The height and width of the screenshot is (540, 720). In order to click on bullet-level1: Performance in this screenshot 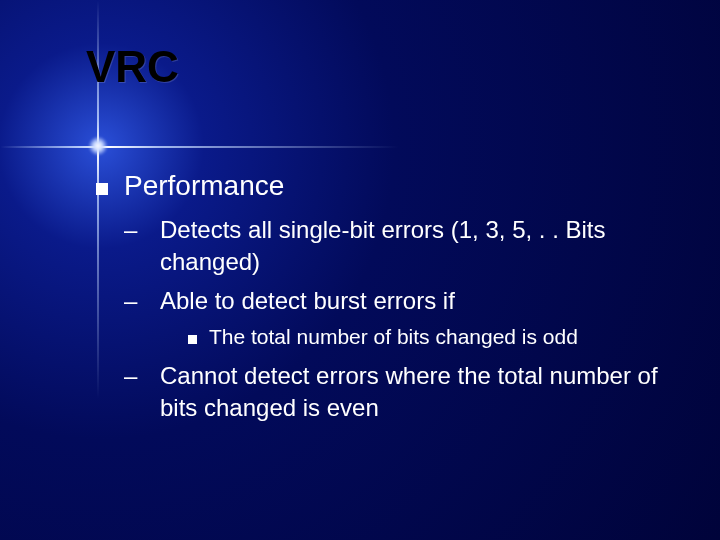, I will do `click(383, 186)`.